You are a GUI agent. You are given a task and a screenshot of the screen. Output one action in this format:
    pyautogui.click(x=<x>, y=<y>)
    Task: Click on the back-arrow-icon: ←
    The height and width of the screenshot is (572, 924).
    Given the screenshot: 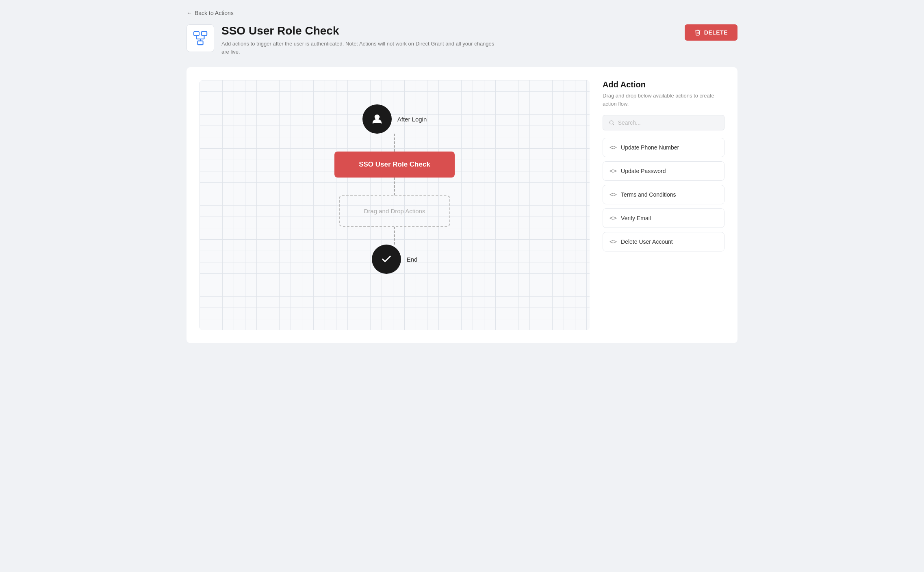 What is the action you would take?
    pyautogui.click(x=189, y=13)
    